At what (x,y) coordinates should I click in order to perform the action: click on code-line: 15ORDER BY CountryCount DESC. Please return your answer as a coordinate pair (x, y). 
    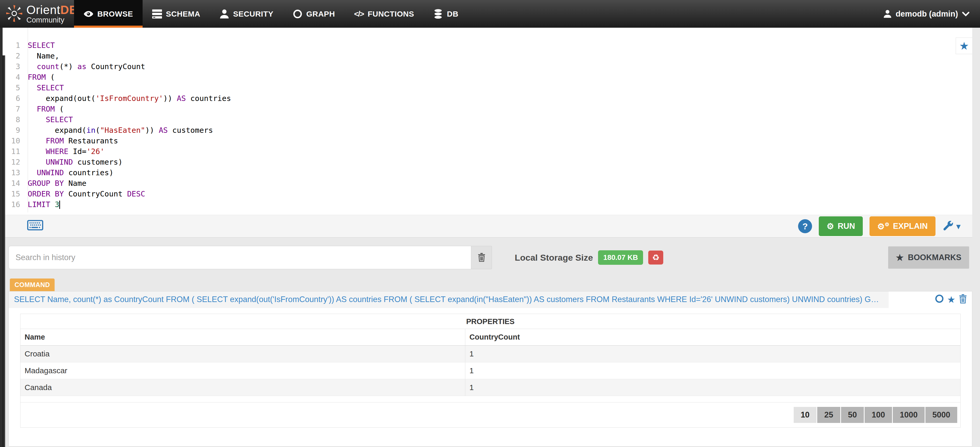
    Looking at the image, I should click on (488, 194).